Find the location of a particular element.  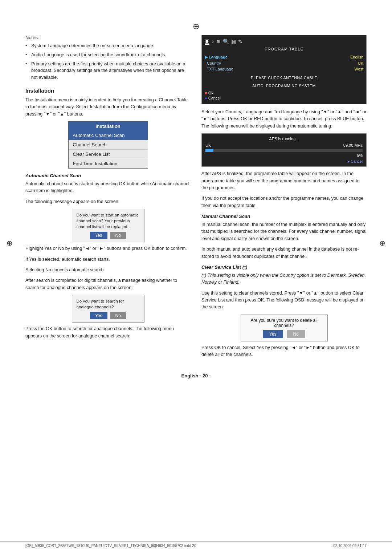

aps-running-text: APS is running... is located at coordinates (284, 139).